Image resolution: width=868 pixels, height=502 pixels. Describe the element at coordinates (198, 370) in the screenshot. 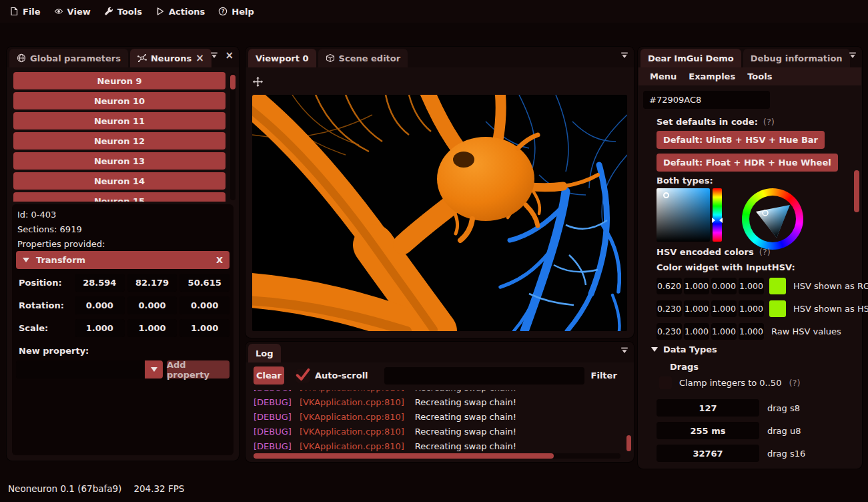

I see `add-property-button: Add property` at that location.